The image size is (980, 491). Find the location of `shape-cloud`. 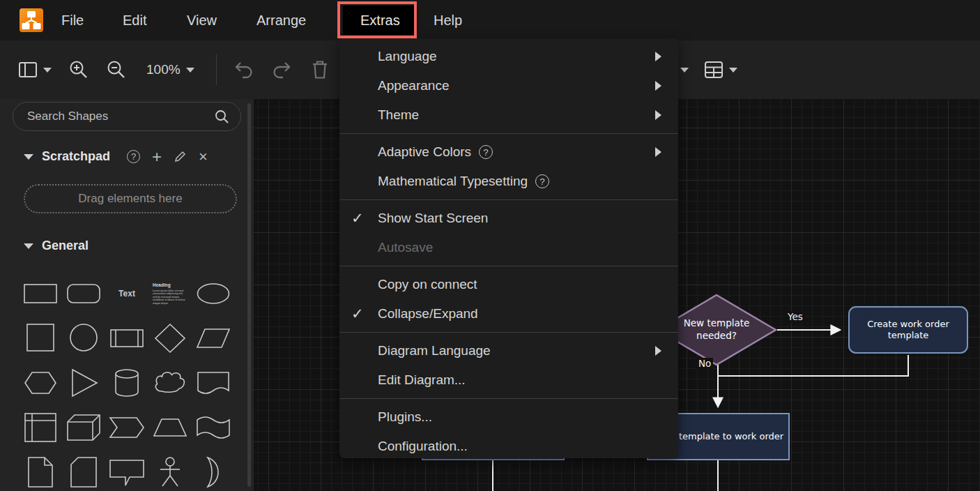

shape-cloud is located at coordinates (170, 383).